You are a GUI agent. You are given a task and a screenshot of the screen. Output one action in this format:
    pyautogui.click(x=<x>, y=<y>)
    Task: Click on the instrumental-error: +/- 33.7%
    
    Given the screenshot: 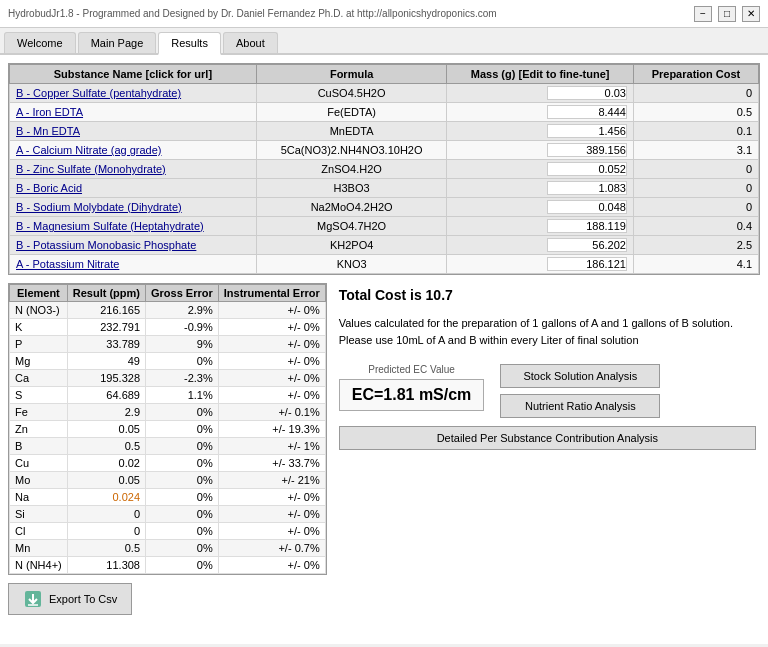 What is the action you would take?
    pyautogui.click(x=272, y=464)
    